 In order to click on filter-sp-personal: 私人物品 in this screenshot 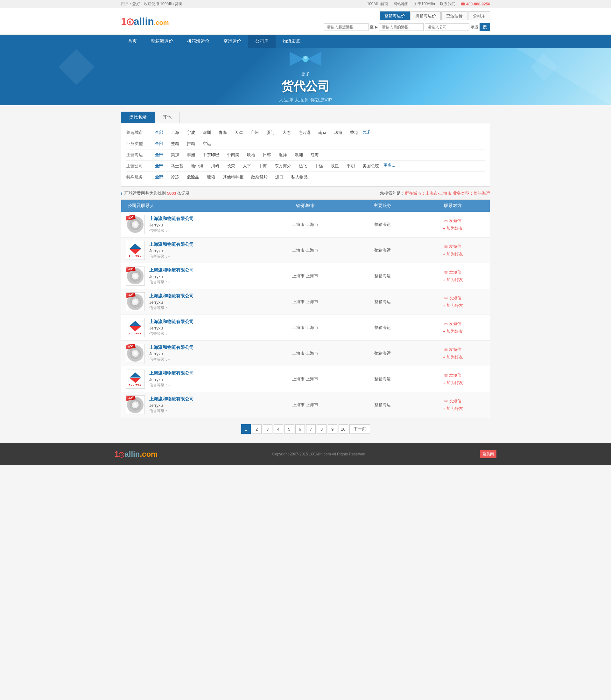, I will do `click(299, 177)`.